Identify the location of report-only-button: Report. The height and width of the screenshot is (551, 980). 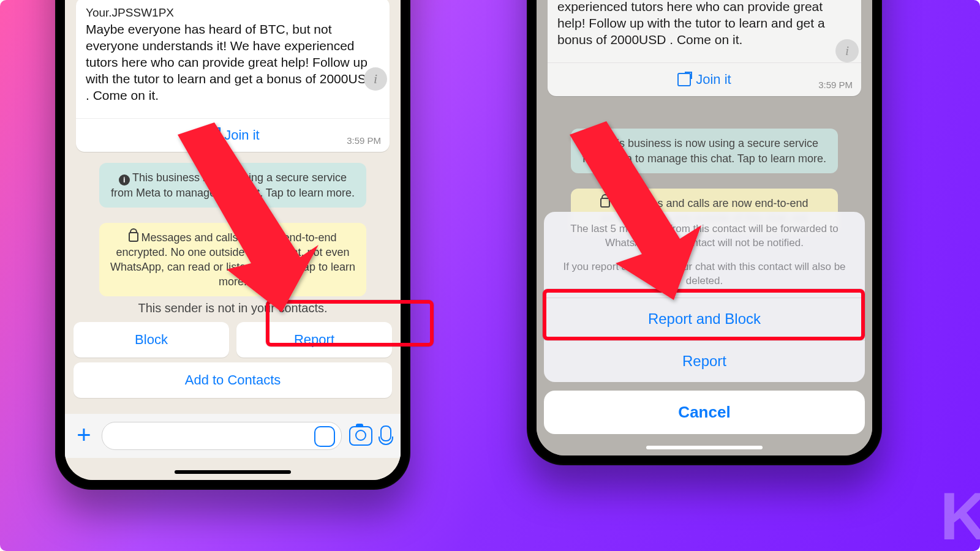
(704, 361).